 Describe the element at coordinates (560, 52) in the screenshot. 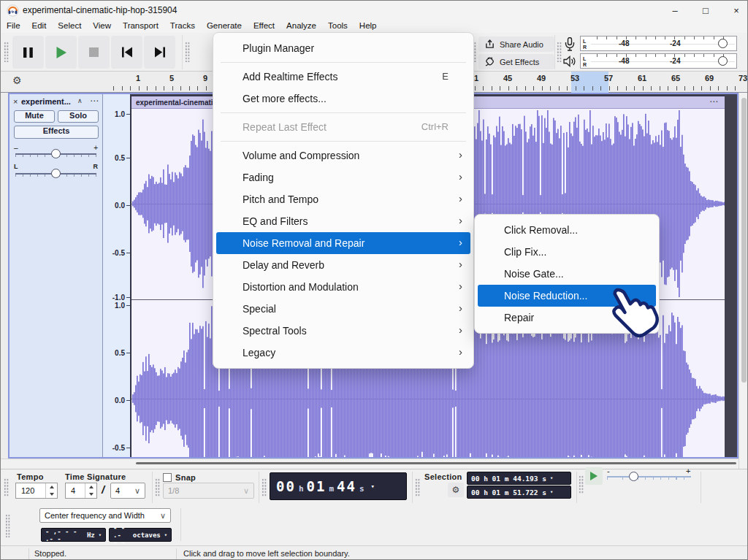

I see `meter-toolbar-grip` at that location.